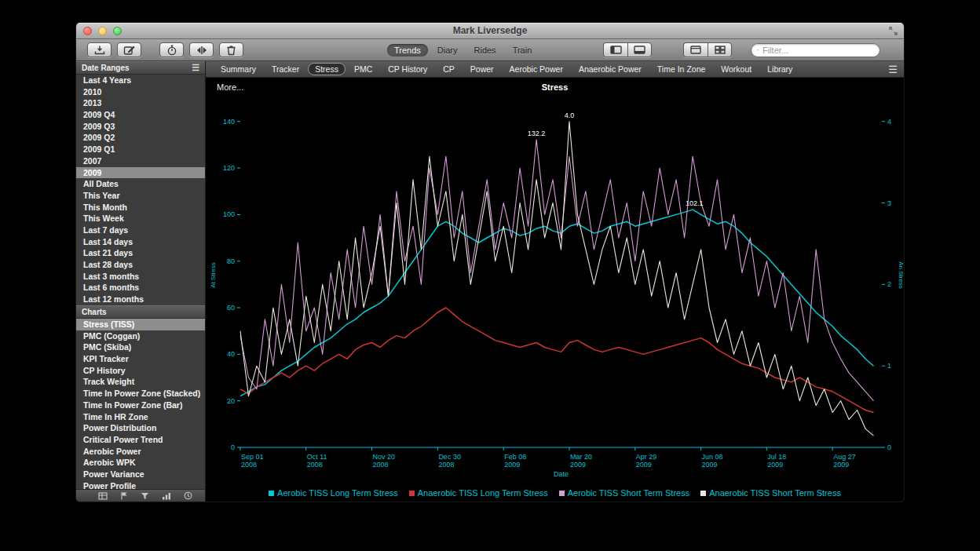  I want to click on date-range-item-2007: 2007, so click(141, 162).